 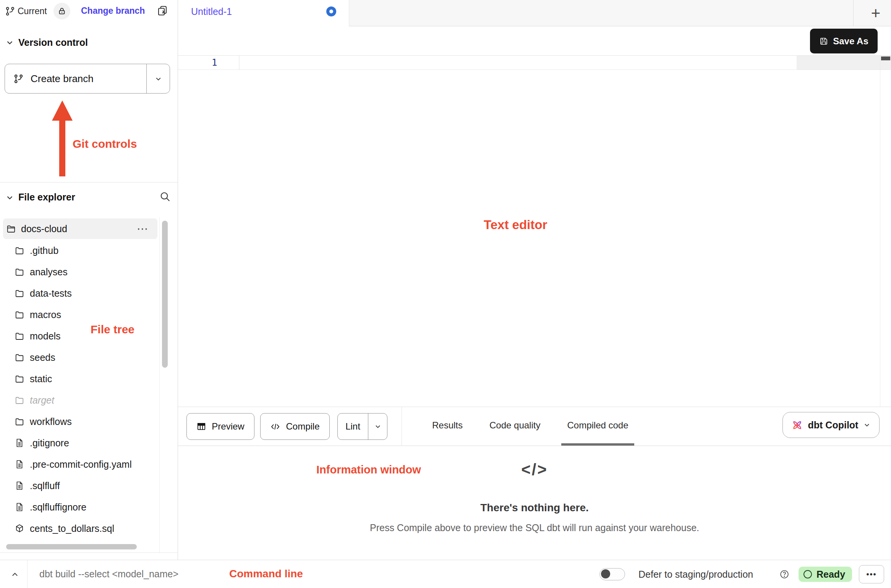 What do you see at coordinates (112, 330) in the screenshot?
I see `annotation-file-tree: File tree` at bounding box center [112, 330].